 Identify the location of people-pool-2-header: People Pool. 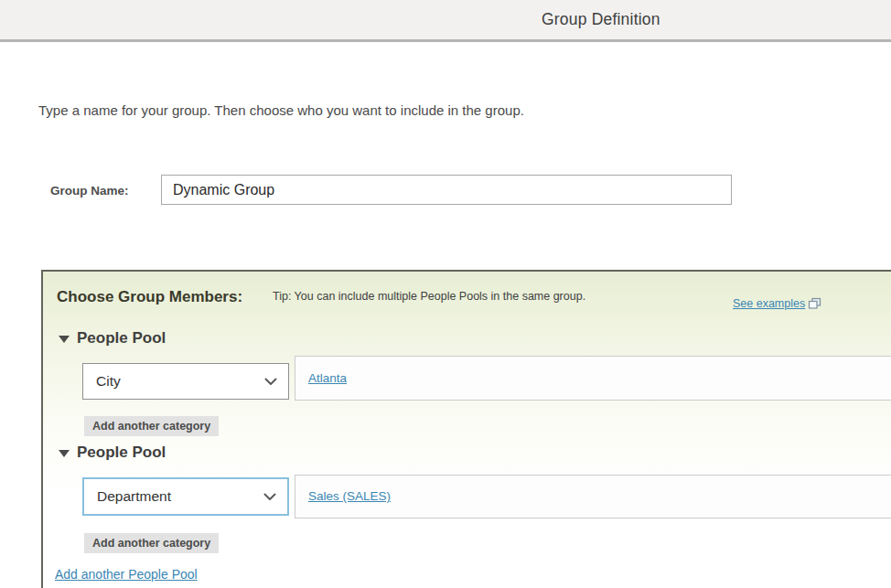
(112, 453).